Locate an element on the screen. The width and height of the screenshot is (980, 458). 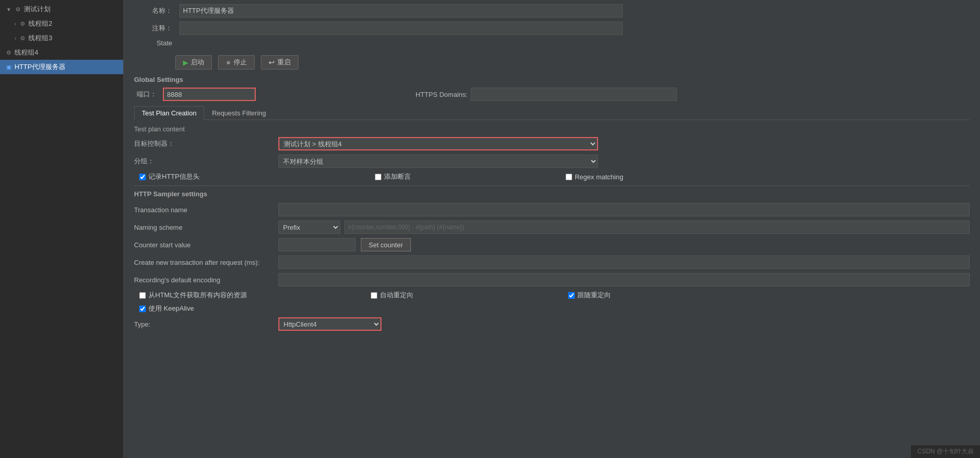
counter-start-label: Counter start value is located at coordinates (206, 245).